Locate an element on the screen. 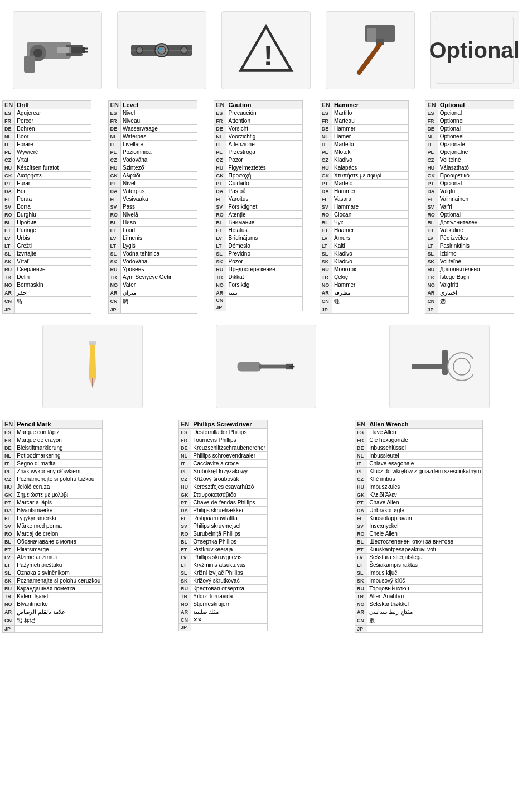  lang-value: Készítsen furatot is located at coordinates (54, 168).